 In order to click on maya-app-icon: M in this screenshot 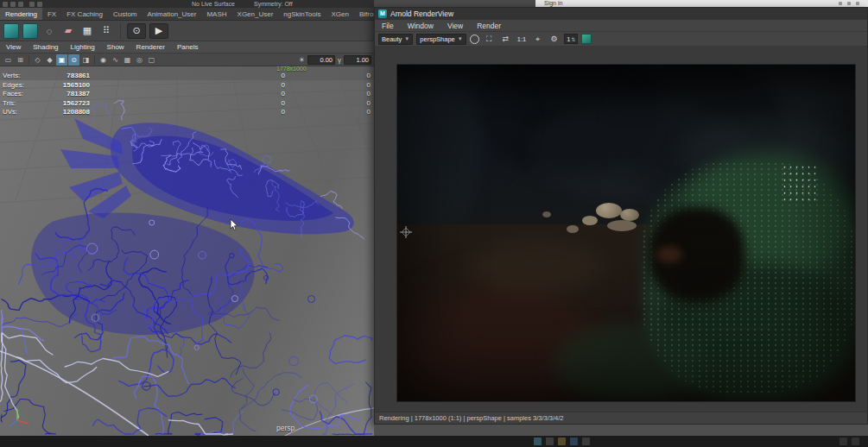, I will do `click(383, 14)`.